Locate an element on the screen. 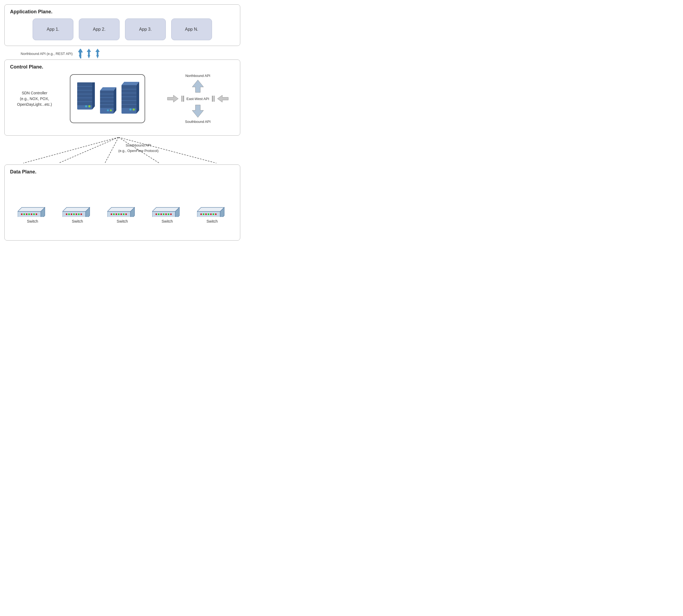 The image size is (683, 616). southbound-arrow-control is located at coordinates (198, 111).